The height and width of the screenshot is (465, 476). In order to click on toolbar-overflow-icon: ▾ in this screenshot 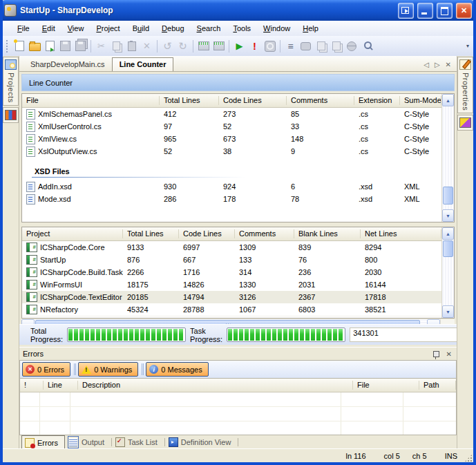, I will do `click(468, 46)`.